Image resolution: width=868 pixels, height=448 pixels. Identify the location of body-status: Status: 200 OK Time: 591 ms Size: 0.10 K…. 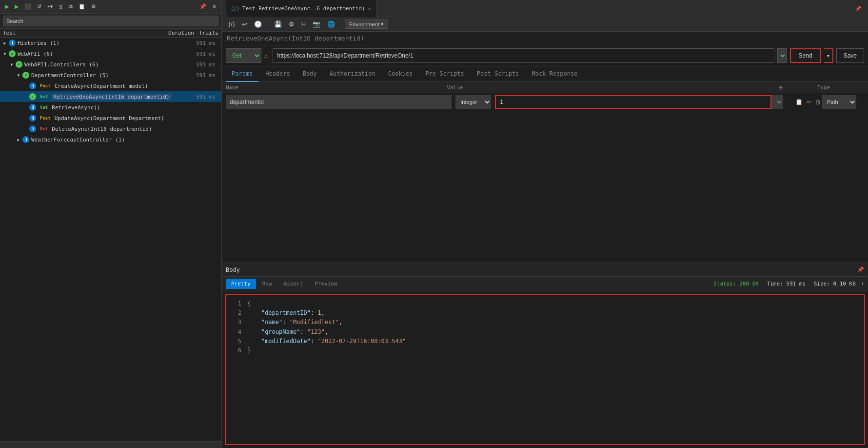
(789, 284).